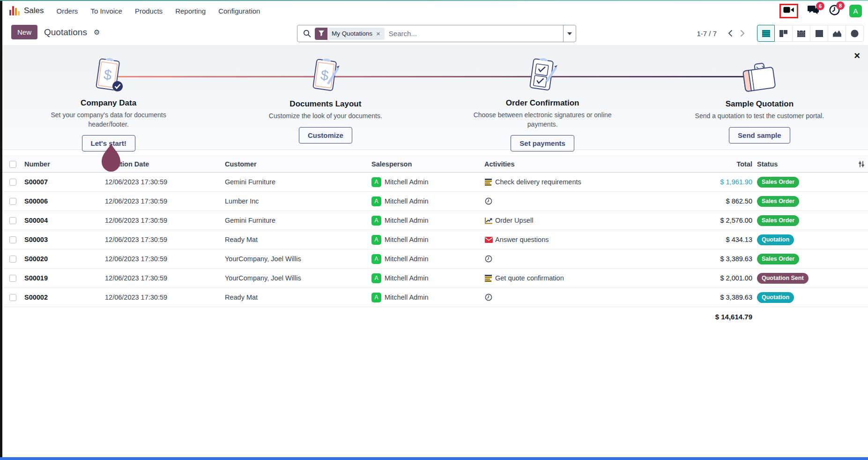 This screenshot has height=460, width=868. Describe the element at coordinates (789, 11) in the screenshot. I see `screen-record-highlight-box` at that location.